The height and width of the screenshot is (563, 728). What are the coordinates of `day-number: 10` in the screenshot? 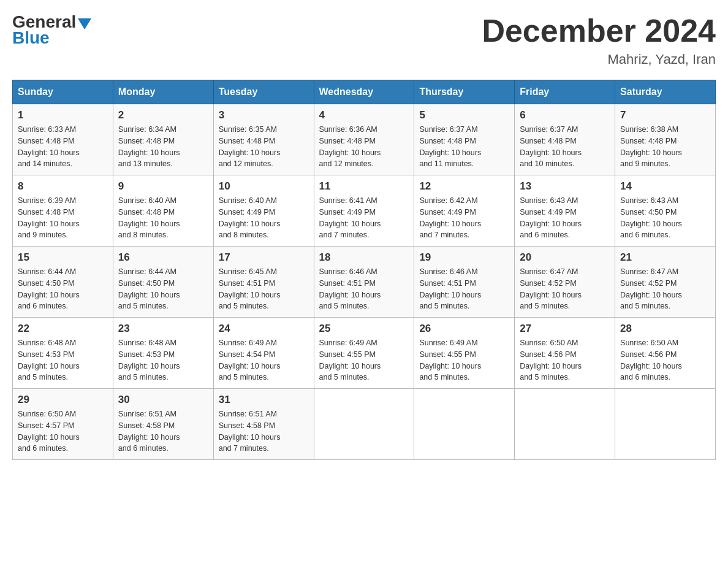 It's located at (264, 186).